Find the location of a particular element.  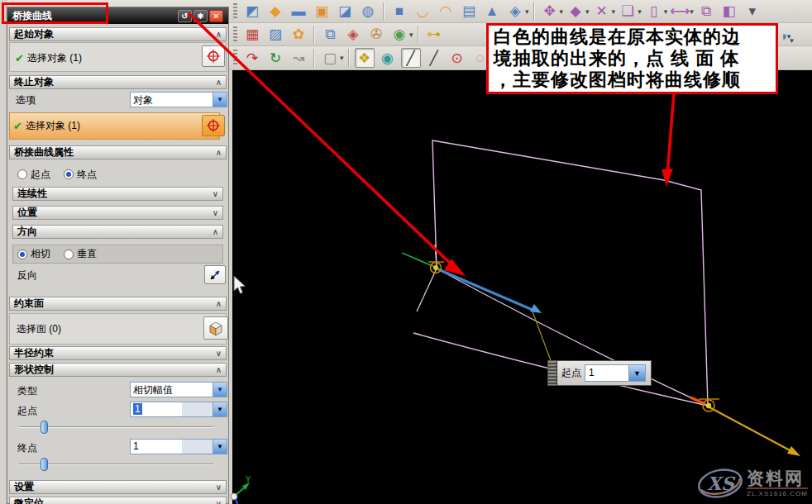

close-icon: ✕ is located at coordinates (217, 17).